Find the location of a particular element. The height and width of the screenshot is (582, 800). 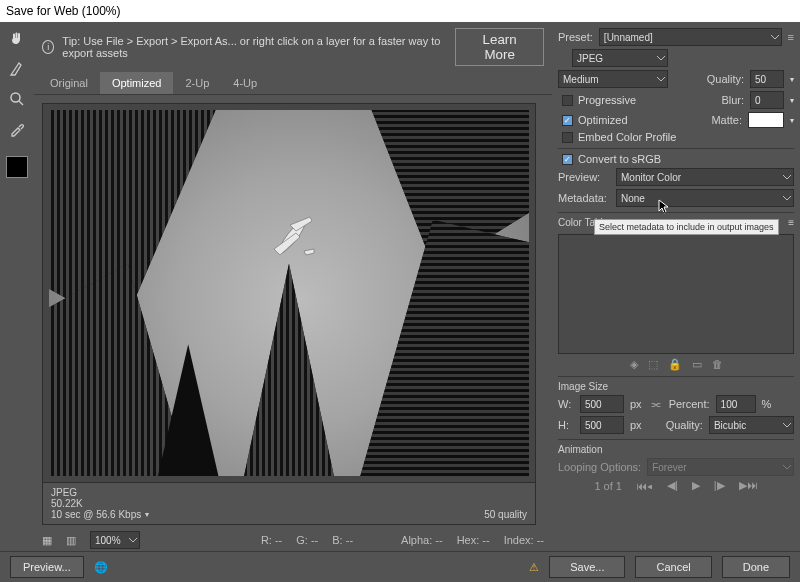

cancel-button: Cancel is located at coordinates (673, 567).